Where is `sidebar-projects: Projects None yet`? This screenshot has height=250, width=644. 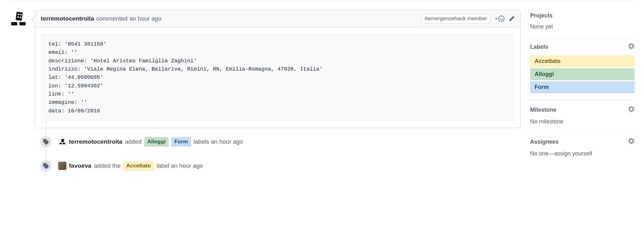 sidebar-projects: Projects None yet is located at coordinates (582, 23).